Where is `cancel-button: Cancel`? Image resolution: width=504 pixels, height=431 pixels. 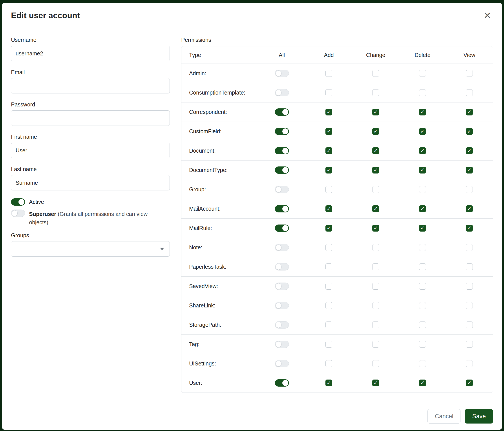 cancel-button: Cancel is located at coordinates (444, 416).